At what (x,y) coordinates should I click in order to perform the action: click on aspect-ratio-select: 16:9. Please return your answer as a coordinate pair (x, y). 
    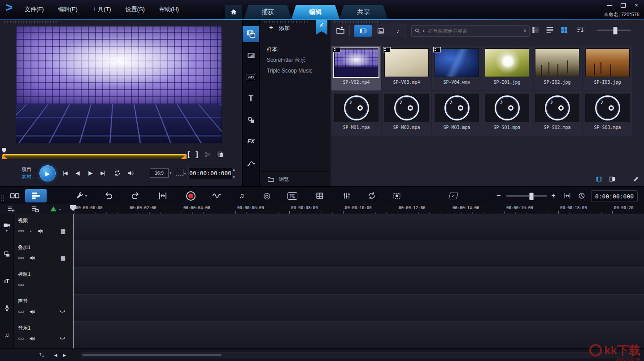
    Looking at the image, I should click on (159, 173).